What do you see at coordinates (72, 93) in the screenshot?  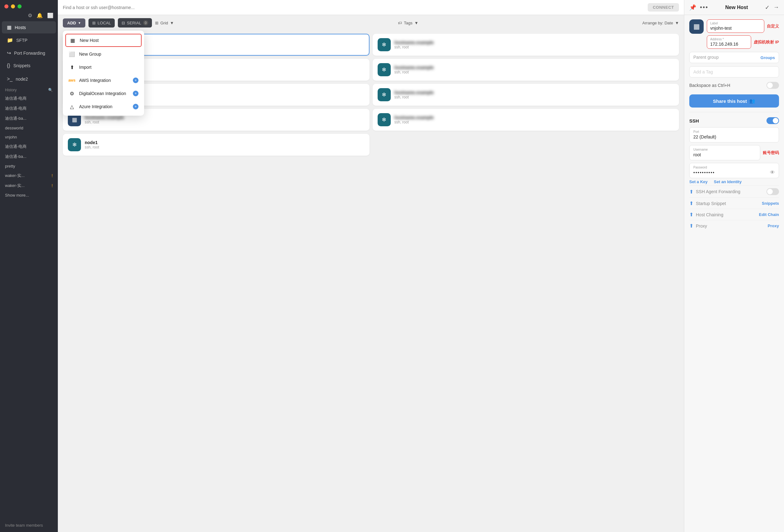 I see `digitalocean-icon: ⚙` at bounding box center [72, 93].